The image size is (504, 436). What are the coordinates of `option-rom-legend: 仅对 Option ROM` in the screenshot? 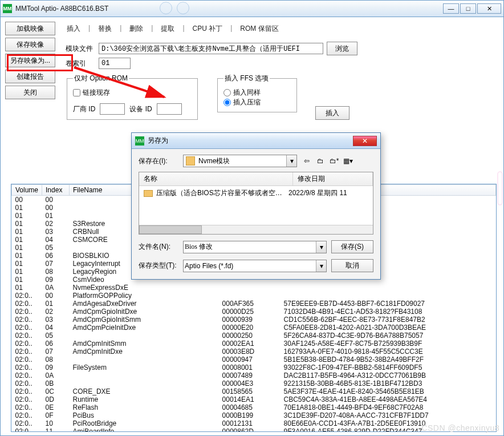 It's located at (101, 79).